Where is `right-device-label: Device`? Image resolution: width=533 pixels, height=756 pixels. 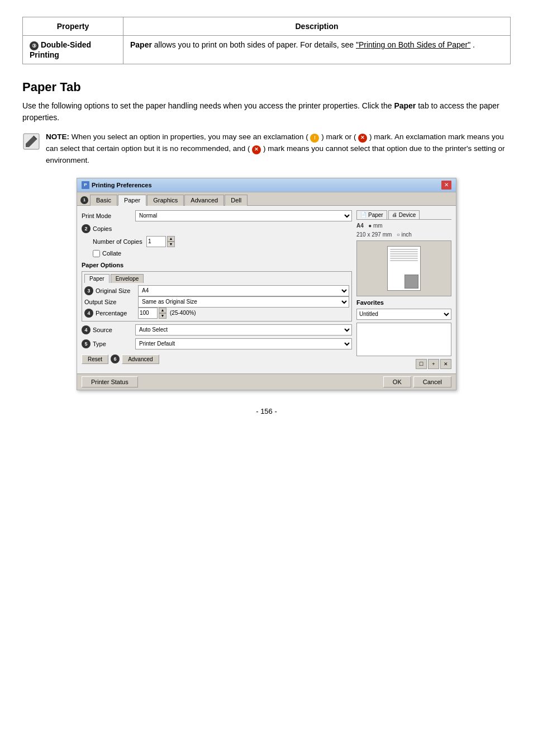 right-device-label: Device is located at coordinates (408, 215).